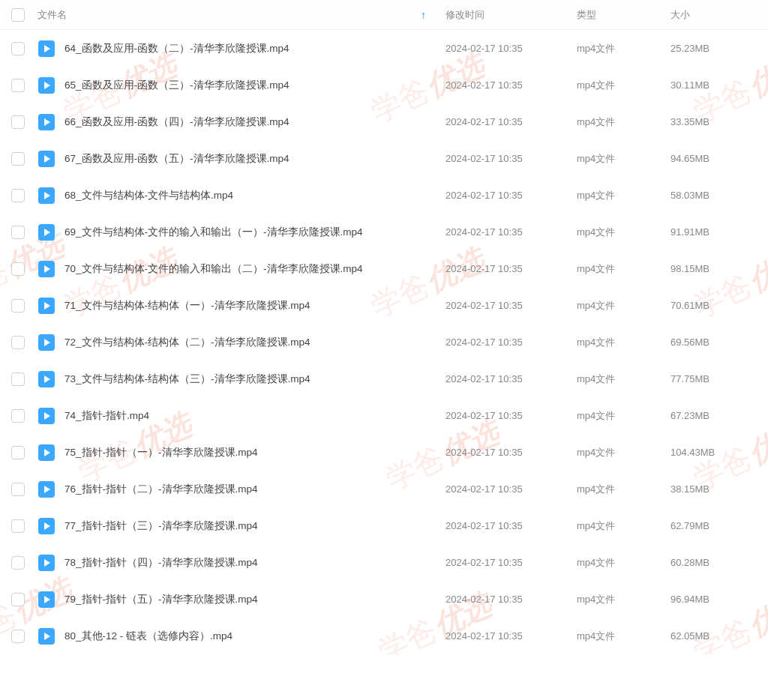  I want to click on file-row: 67_函数及应用-函数（五）-清华李欣隆授课.mp42024-02-17 10:…, so click(384, 159).